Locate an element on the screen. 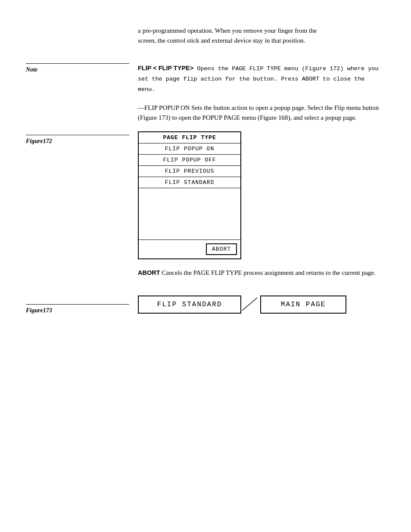  intro-line1: a pre-programmed operation. When you rem… is located at coordinates (262, 31).